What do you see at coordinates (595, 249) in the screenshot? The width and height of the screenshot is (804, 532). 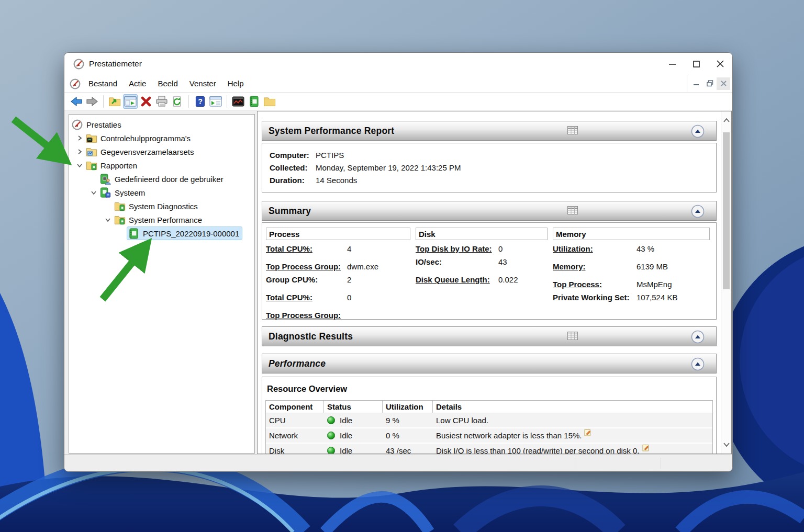 I see `summary-label-link: Utilization:` at bounding box center [595, 249].